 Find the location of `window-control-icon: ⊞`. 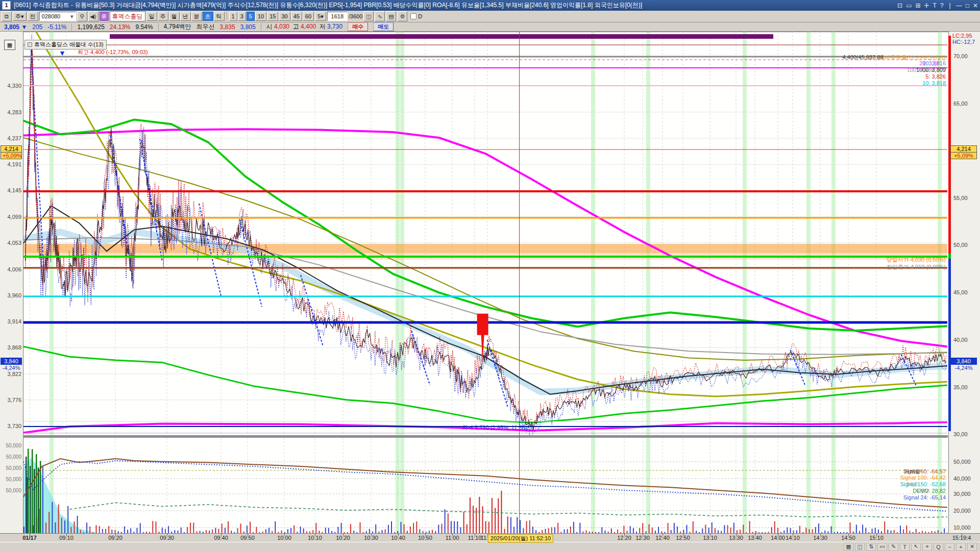

window-control-icon: ⊞ is located at coordinates (918, 6).